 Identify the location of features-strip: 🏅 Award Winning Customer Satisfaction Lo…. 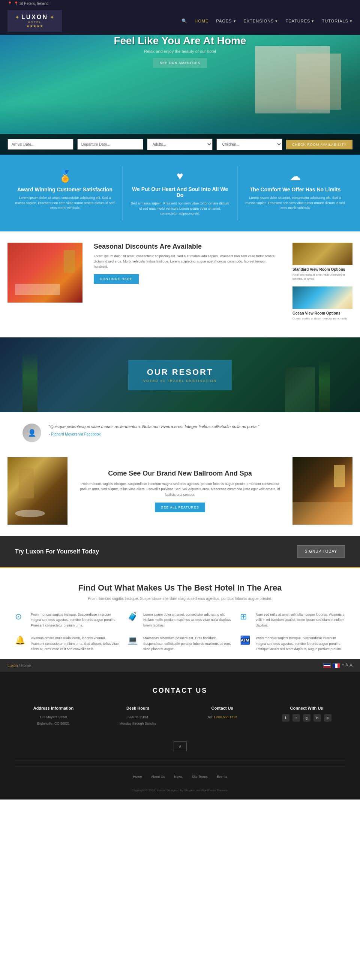
(180, 193).